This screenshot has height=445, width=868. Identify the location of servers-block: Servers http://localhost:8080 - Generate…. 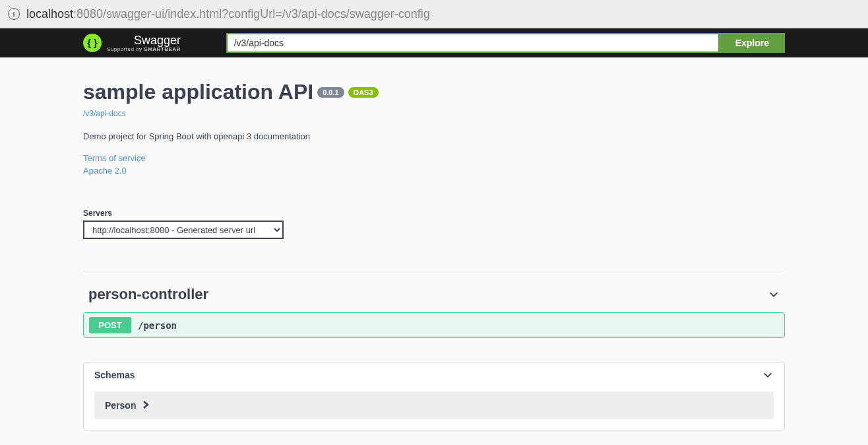
(434, 224).